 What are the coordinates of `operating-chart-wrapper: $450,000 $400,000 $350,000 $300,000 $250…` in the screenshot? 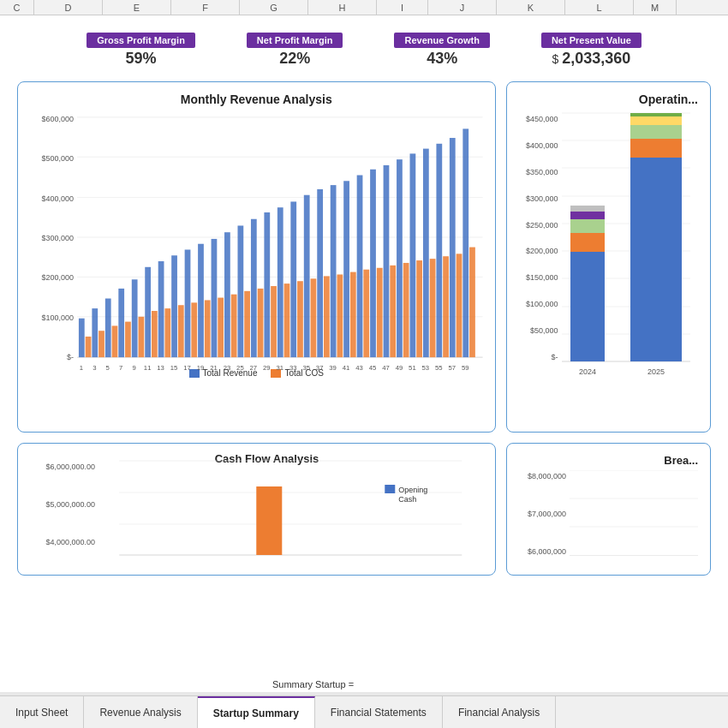 It's located at (608, 239).